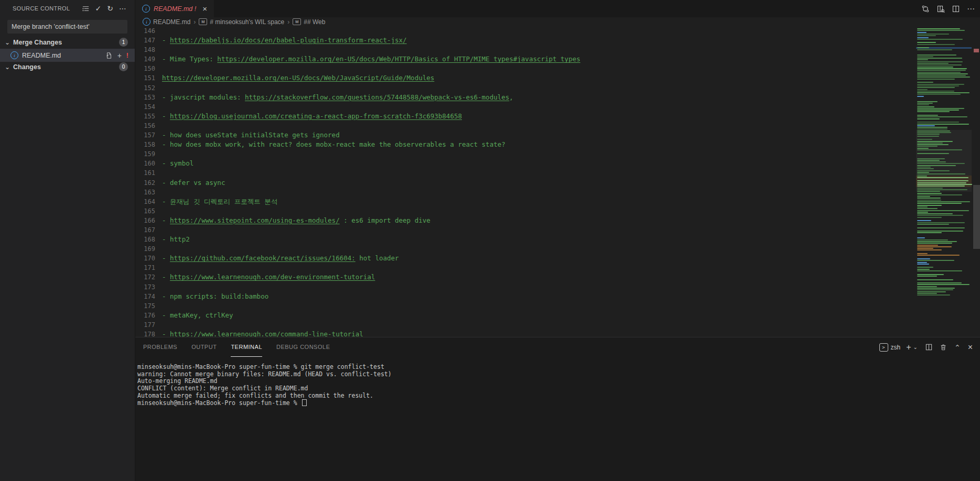  What do you see at coordinates (929, 347) in the screenshot?
I see `split-terminal-icon` at bounding box center [929, 347].